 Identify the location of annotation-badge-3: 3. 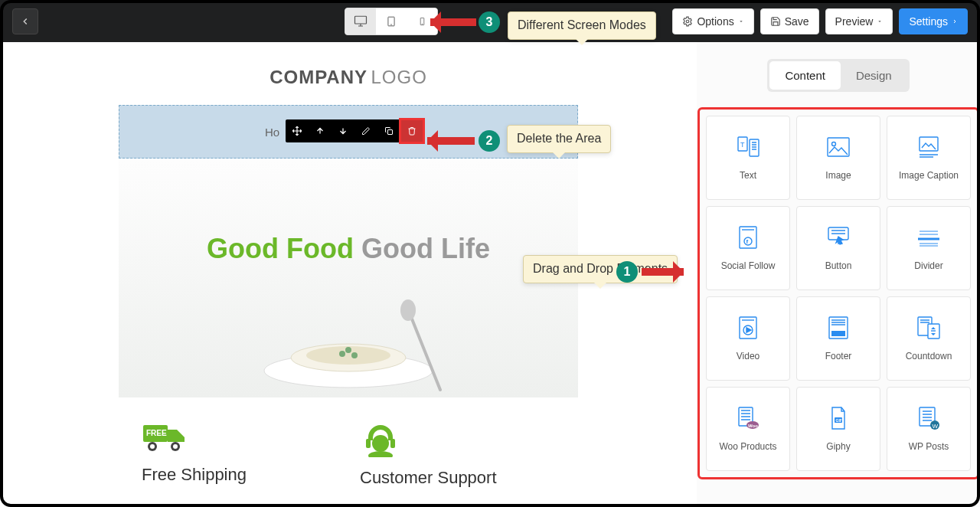
(489, 22).